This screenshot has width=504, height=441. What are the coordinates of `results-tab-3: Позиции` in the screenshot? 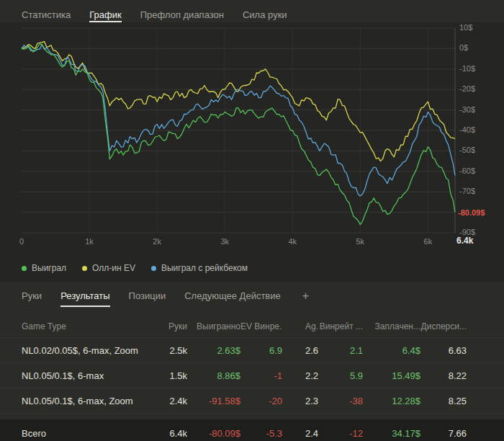 It's located at (148, 298).